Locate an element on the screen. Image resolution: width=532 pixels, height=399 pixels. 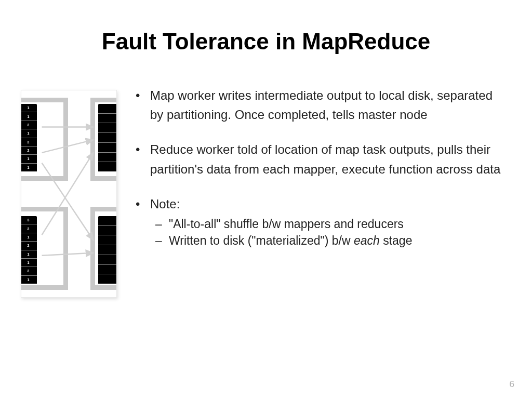
bullet-item: Reduce worker told of location of map ta… is located at coordinates (319, 159).